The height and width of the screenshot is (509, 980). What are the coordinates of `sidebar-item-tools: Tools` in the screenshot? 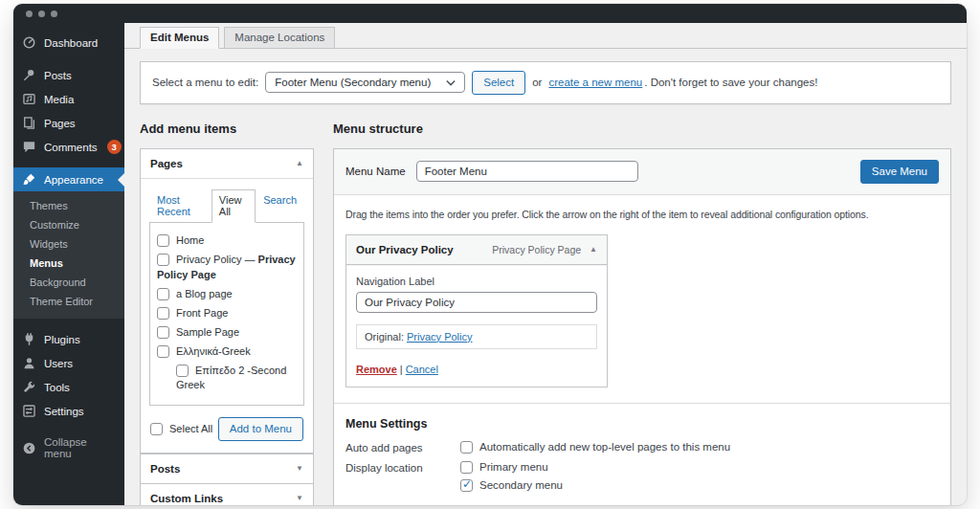 It's located at (69, 387).